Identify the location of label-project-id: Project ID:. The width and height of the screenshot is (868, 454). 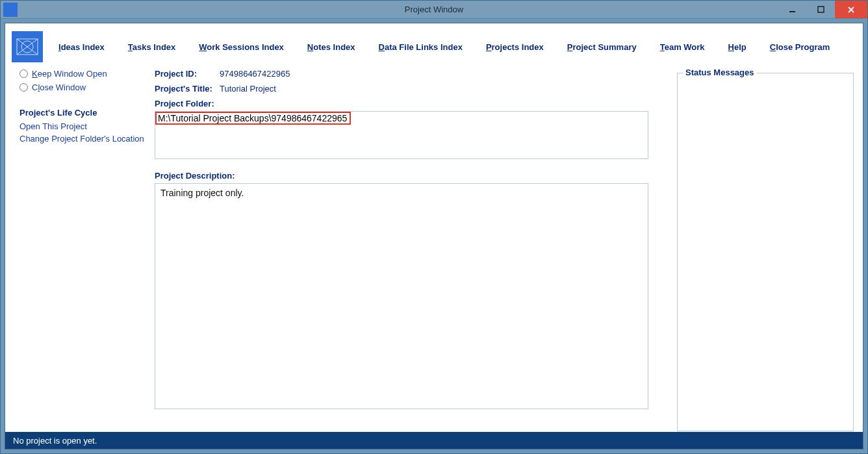
(187, 74).